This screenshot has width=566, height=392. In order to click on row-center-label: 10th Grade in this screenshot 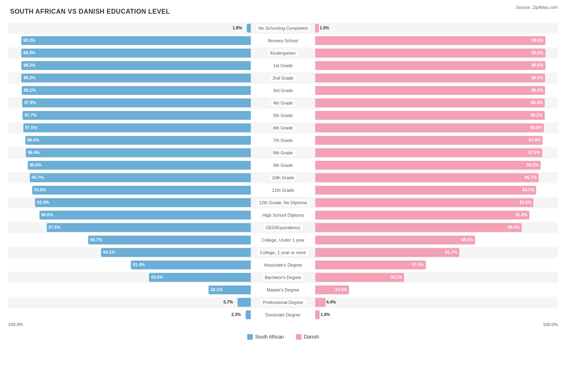, I will do `click(283, 178)`.